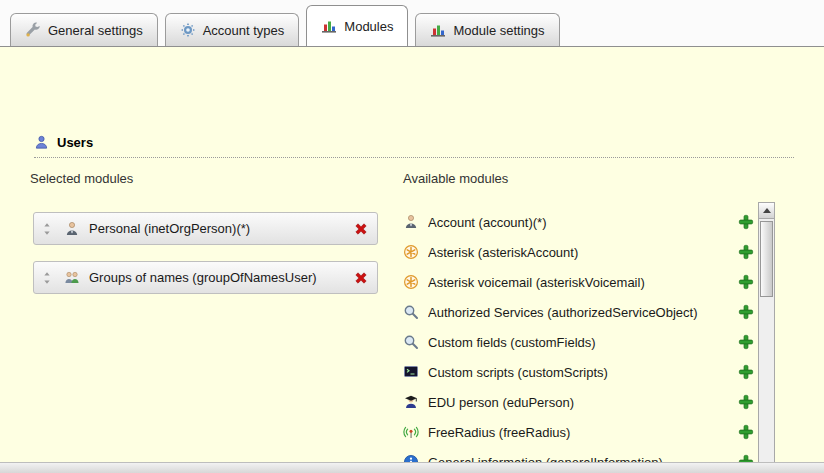  I want to click on group-icon, so click(72, 278).